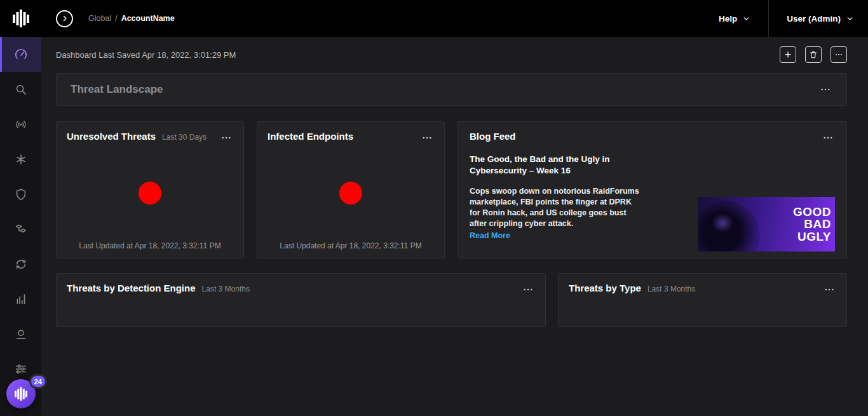 The height and width of the screenshot is (416, 868). What do you see at coordinates (652, 203) in the screenshot?
I see `blog-post: The Good, the Bad and the Ugly in Cybers…` at bounding box center [652, 203].